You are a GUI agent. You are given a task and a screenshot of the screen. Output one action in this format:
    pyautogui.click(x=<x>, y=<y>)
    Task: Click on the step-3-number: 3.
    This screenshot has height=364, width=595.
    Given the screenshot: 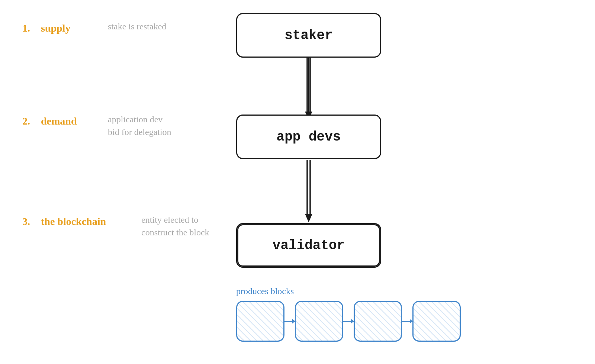 What is the action you would take?
    pyautogui.click(x=26, y=222)
    